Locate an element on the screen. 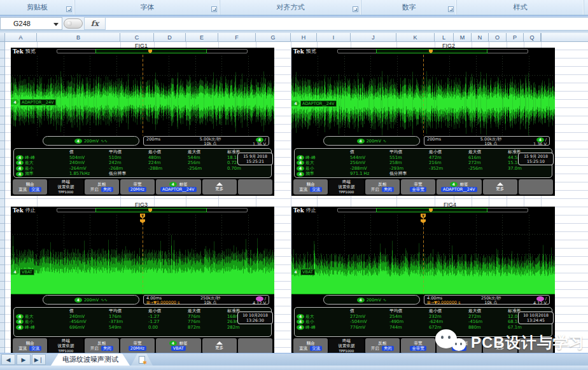  column-header-k: K is located at coordinates (416, 37).